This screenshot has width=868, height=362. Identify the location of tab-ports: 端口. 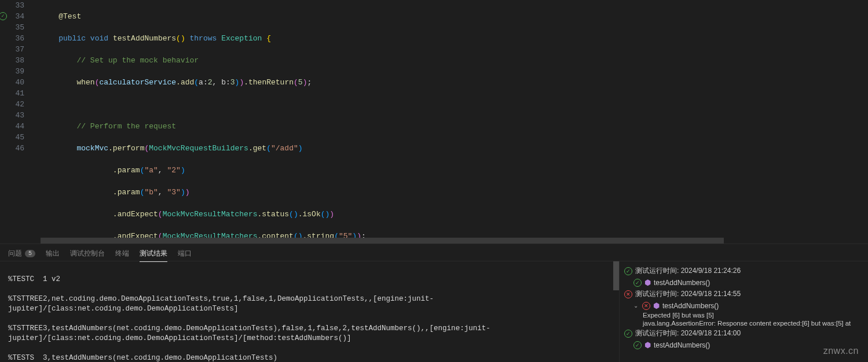
(185, 253).